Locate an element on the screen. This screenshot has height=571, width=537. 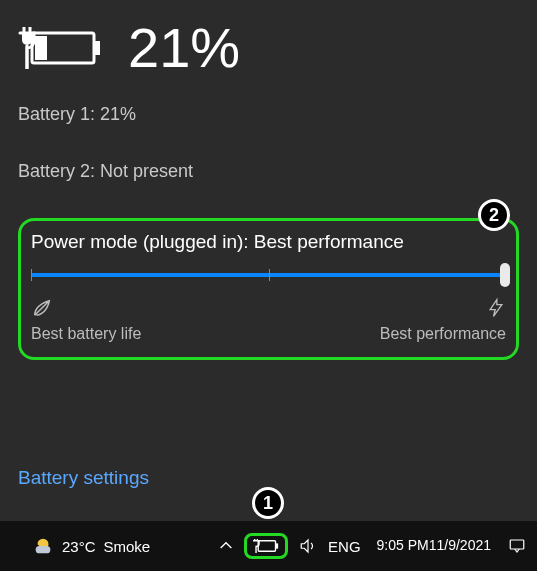
tray-clock: 9:05 PM 11/9/2021 is located at coordinates (434, 546).